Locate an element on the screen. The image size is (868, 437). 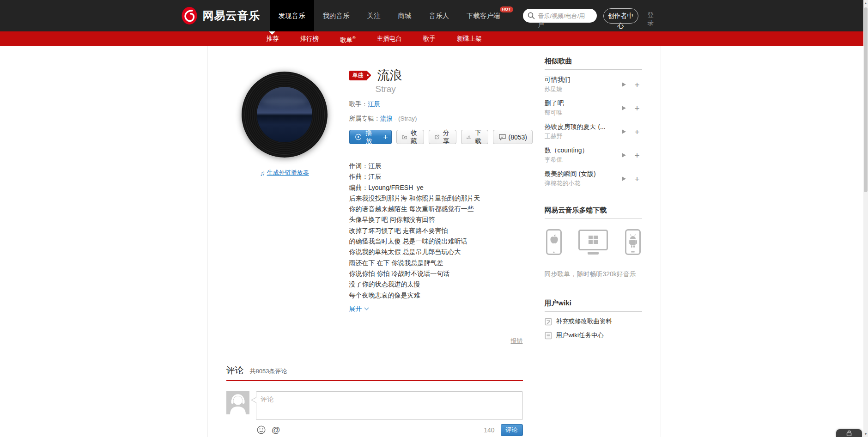
album-cover-image is located at coordinates (285, 115).